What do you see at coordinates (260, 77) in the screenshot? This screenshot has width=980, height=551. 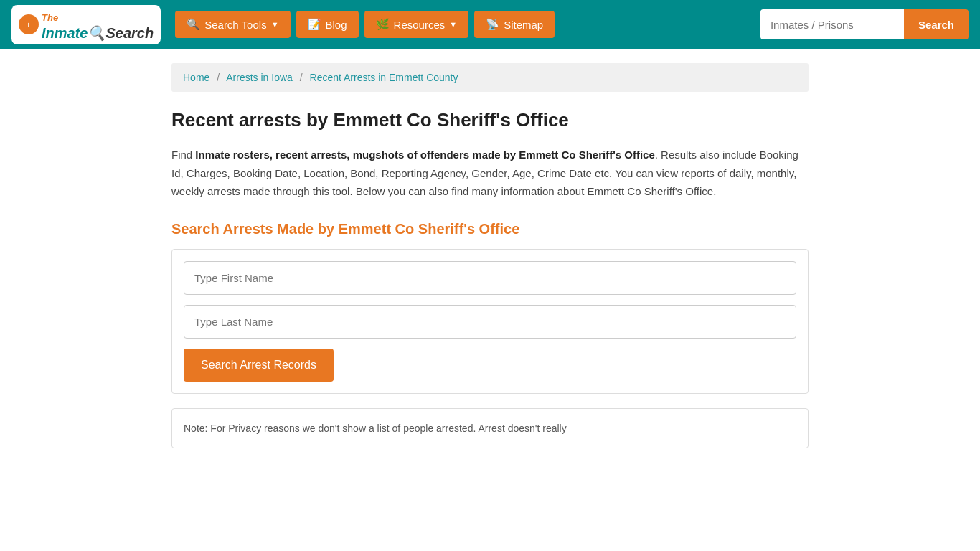 I see `breadcrumb-iowa-link: Arrests in Iowa` at bounding box center [260, 77].